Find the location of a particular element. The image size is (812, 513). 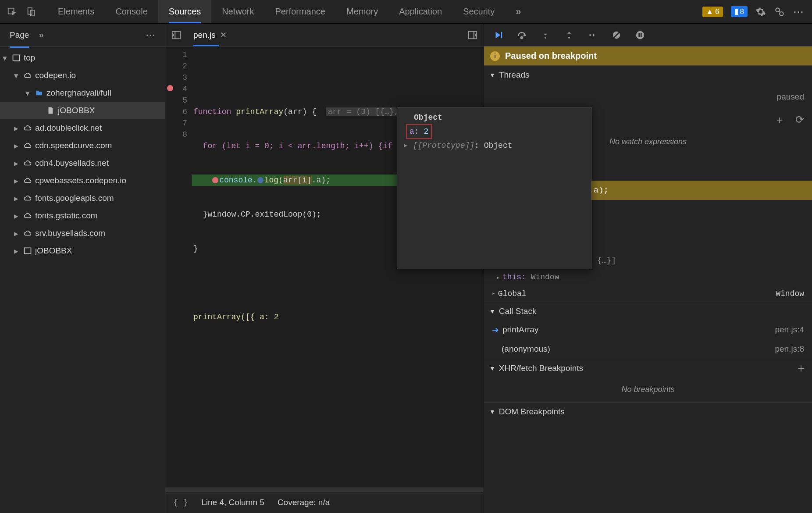

tab-application: Application is located at coordinates (420, 11).